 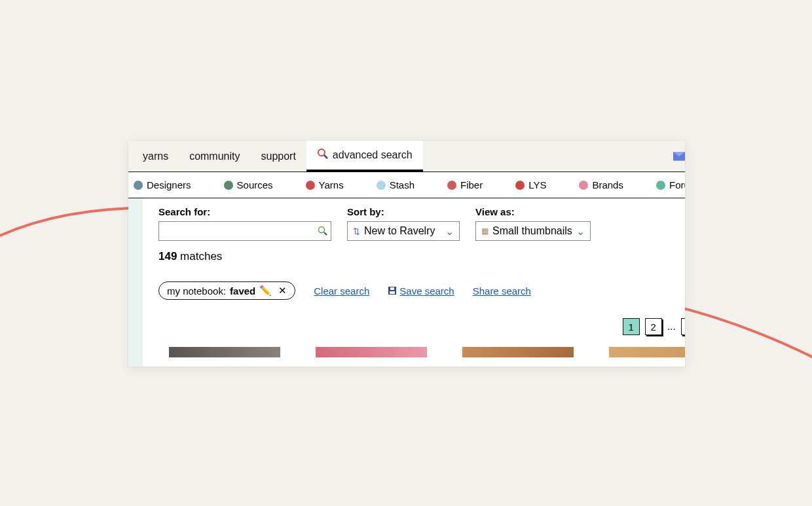 I want to click on save-search-link: Save search, so click(x=420, y=291).